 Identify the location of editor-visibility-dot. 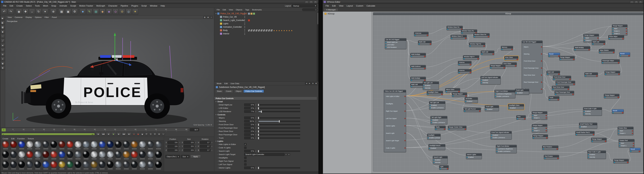
(245, 20).